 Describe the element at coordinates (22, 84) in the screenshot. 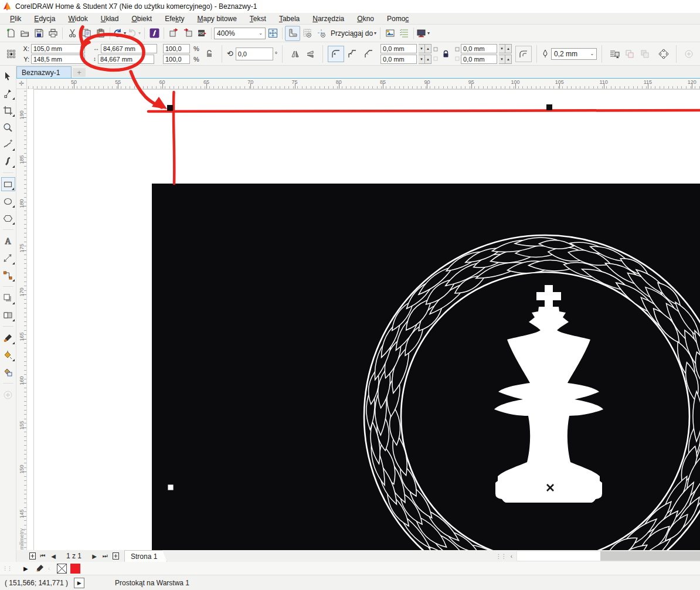

I see `ruler-origin-icon: ✛` at that location.